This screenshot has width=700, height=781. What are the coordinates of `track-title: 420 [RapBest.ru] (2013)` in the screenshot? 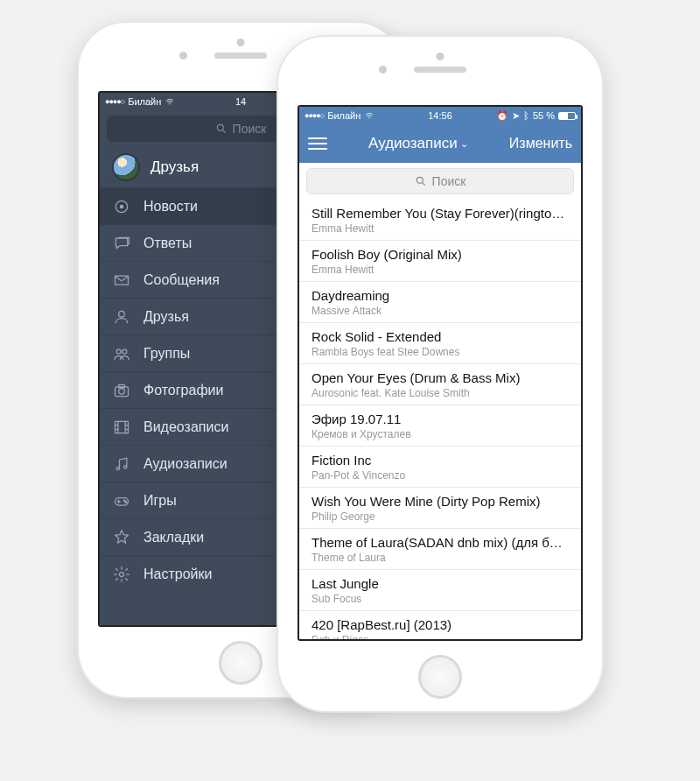 It's located at (440, 625).